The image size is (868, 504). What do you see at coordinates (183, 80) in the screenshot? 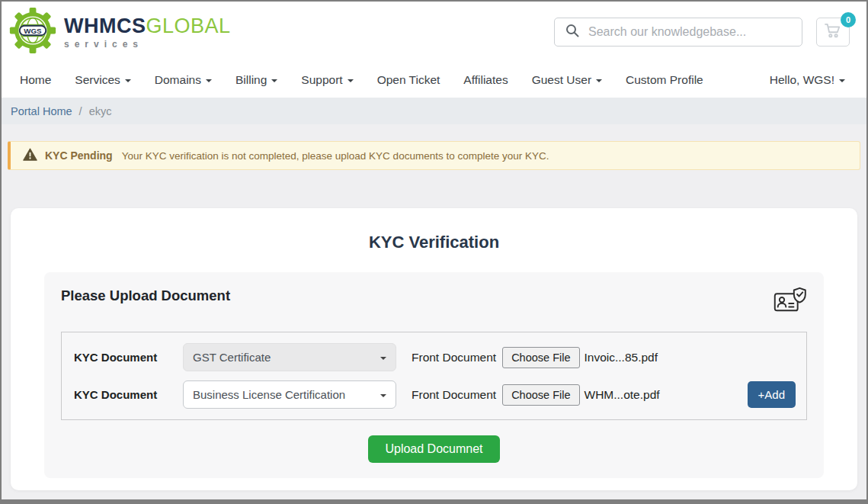
I see `nav-item-domains: Domains` at bounding box center [183, 80].